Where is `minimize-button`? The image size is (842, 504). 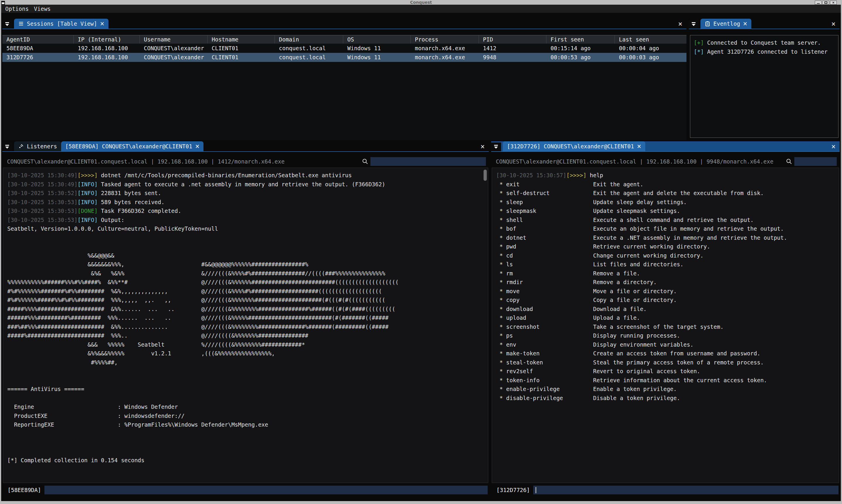 minimize-button is located at coordinates (818, 3).